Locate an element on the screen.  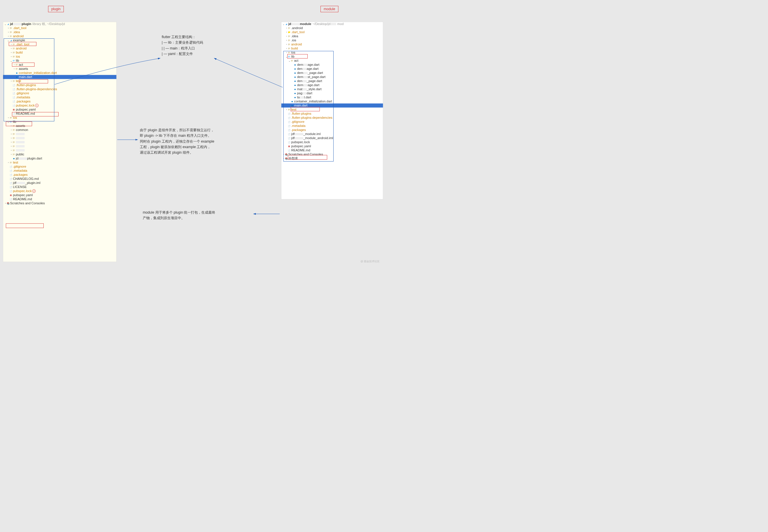
tree-root: jdplugin library 根, ~/Desktop/jd is located at coordinates (60, 24).